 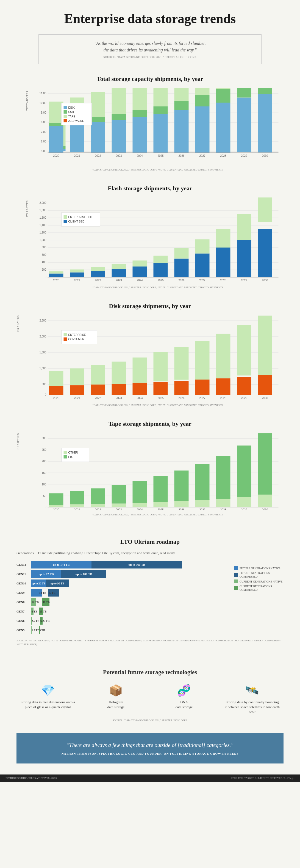 What do you see at coordinates (44, 473) in the screenshot?
I see `svg-text: 150` at bounding box center [44, 473].